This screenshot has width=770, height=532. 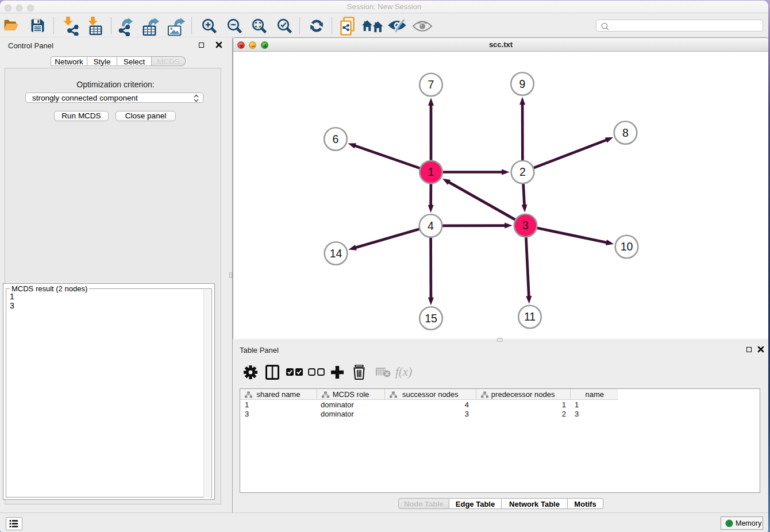 I want to click on svg-text: 4, so click(x=431, y=226).